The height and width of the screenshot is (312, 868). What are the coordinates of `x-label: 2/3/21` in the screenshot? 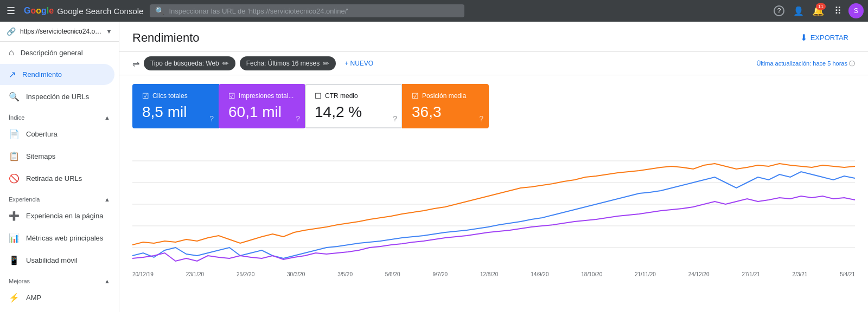 It's located at (800, 274).